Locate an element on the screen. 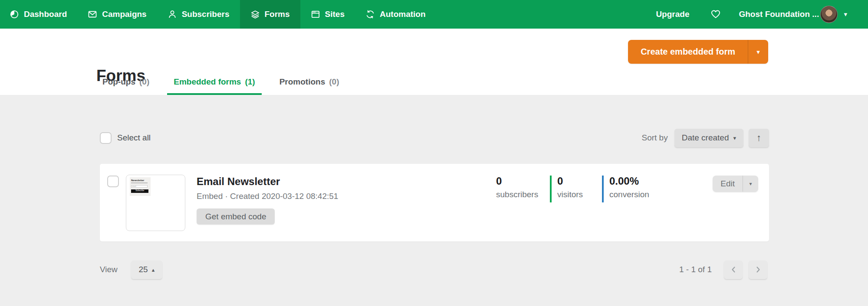  nav-item-forms: Forms is located at coordinates (270, 14).